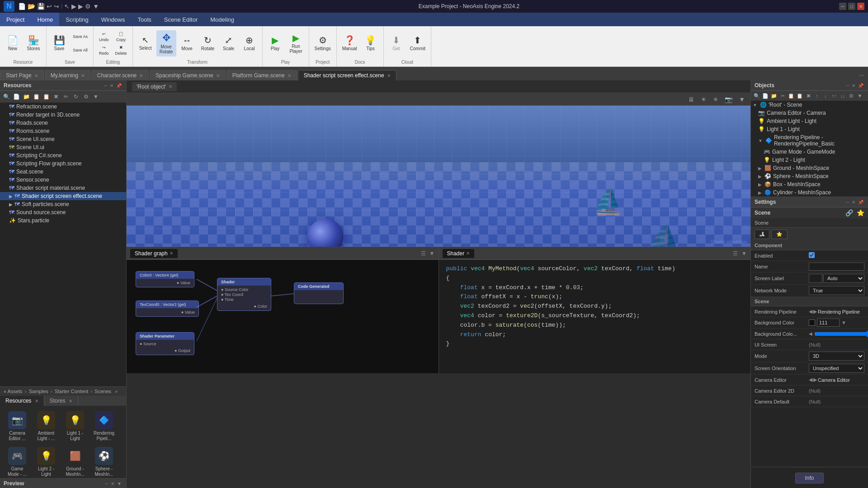 This screenshot has width=868, height=488. Describe the element at coordinates (262, 75) in the screenshot. I see `tab-platform-game: Platform Game.scene ✕` at that location.